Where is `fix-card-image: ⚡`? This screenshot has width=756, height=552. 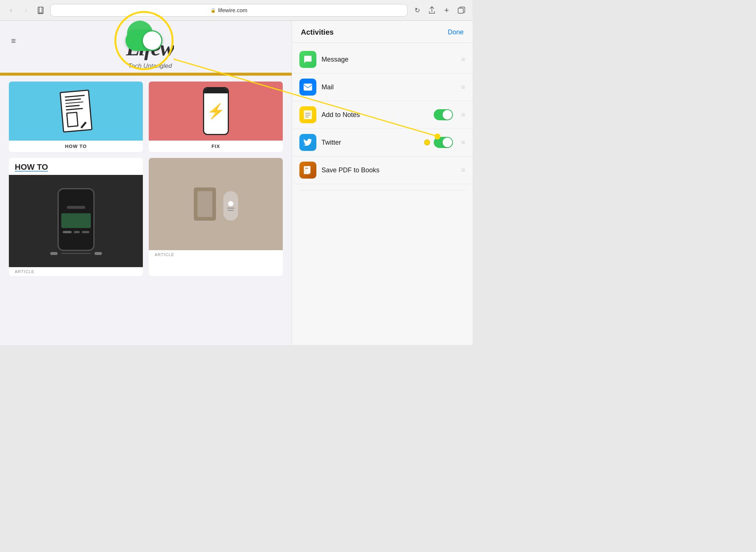
fix-card-image: ⚡ is located at coordinates (216, 111).